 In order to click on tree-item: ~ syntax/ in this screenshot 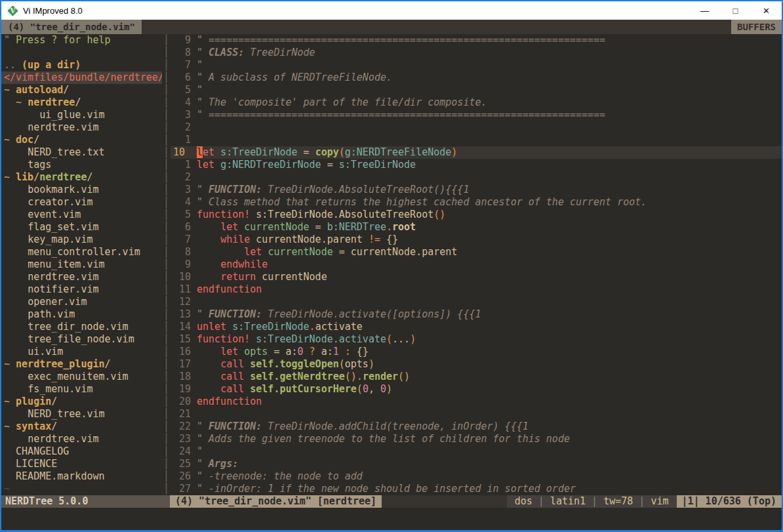, I will do `click(81, 426)`.